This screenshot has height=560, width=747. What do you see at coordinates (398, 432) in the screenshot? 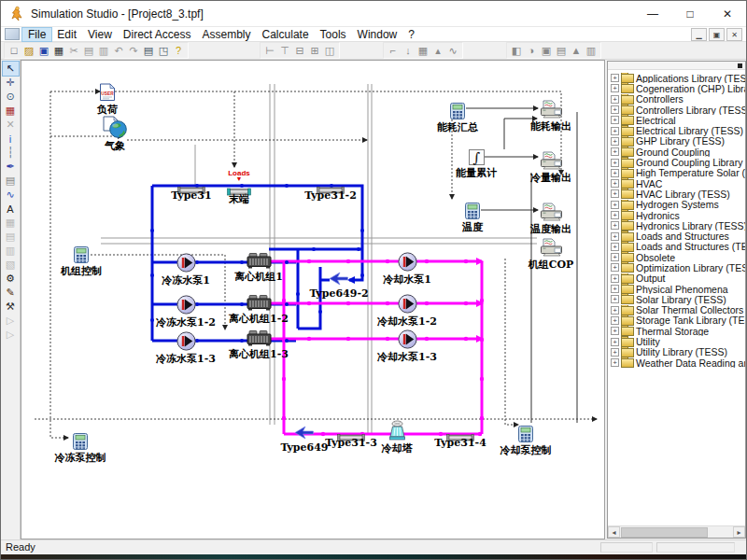
I see `cooling-tower: 冷却塔` at bounding box center [398, 432].